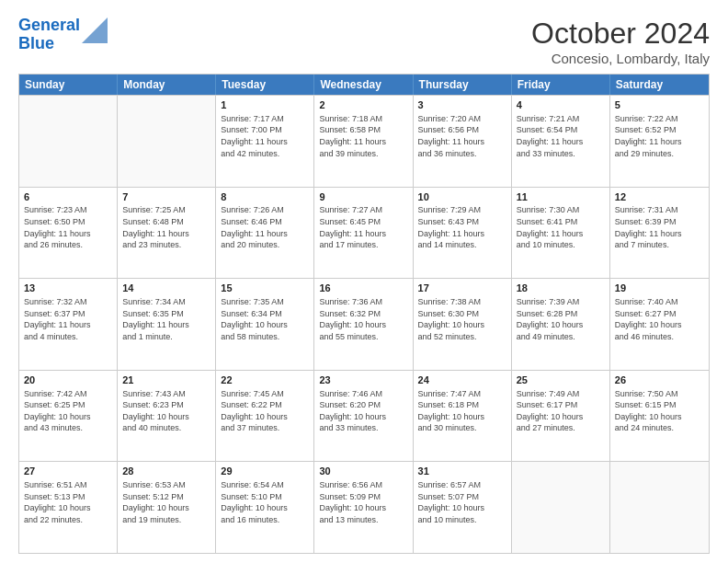 This screenshot has height=563, width=728. I want to click on cal-cell-3-0: 20Sunrise: 7:42 AM Sunset: 6:25 PM Dayli…, so click(68, 416).